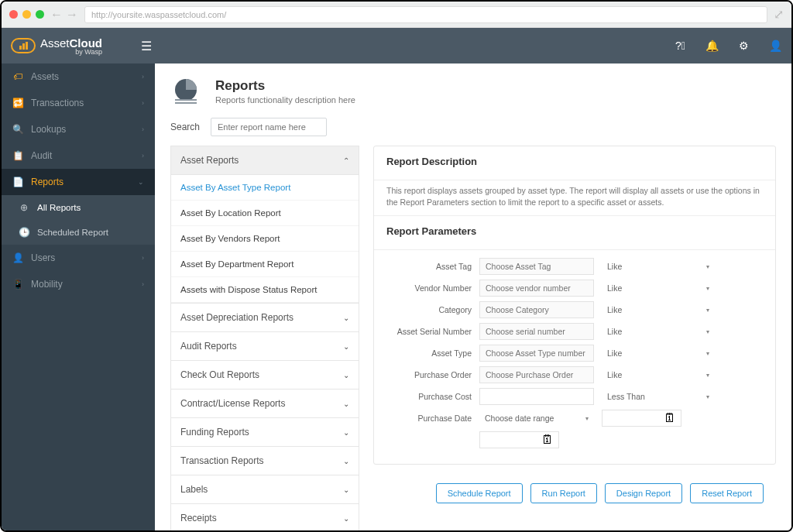 The height and width of the screenshot is (532, 793). Describe the element at coordinates (146, 46) in the screenshot. I see `menu-toggle-icon: ☰` at that location.